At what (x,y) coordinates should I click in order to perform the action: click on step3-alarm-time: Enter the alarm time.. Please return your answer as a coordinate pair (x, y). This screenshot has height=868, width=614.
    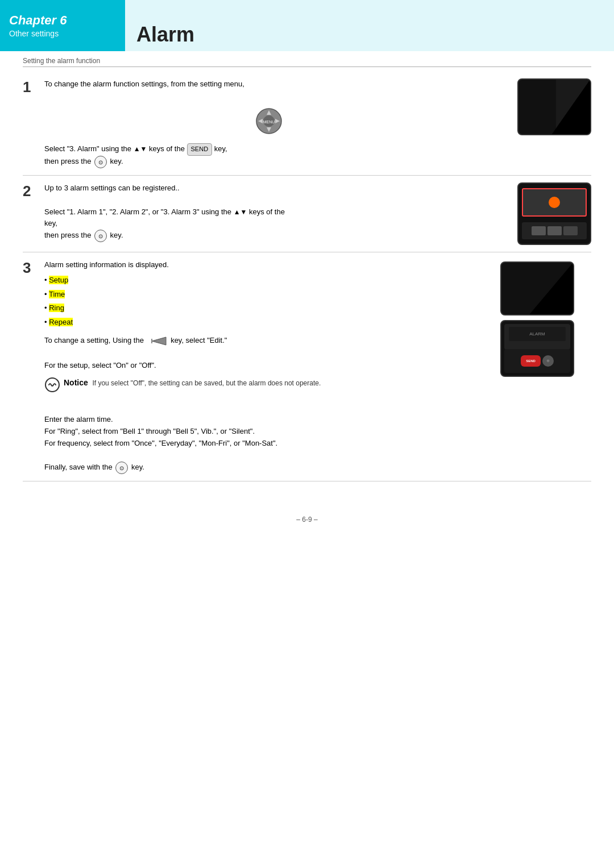
    Looking at the image, I should click on (269, 420).